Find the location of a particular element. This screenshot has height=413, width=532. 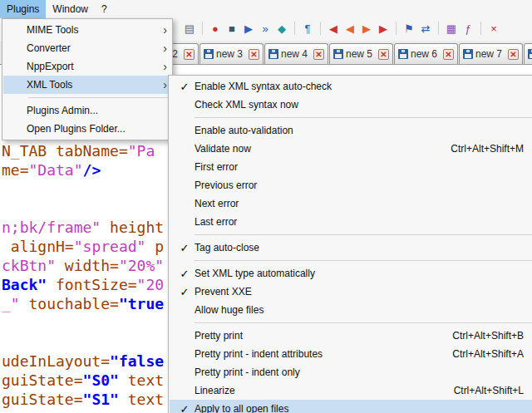

menu-item-label: Enable auto-validation is located at coordinates (347, 130).